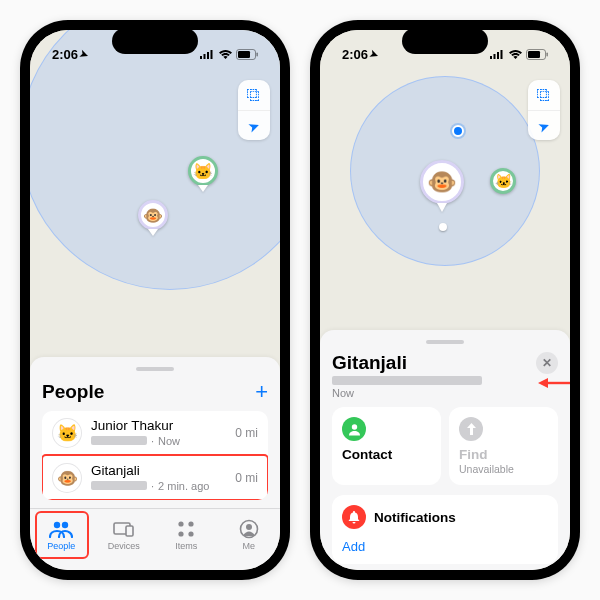 The width and height of the screenshot is (600, 600). Describe the element at coordinates (471, 429) in the screenshot. I see `arrow-up-icon` at that location.